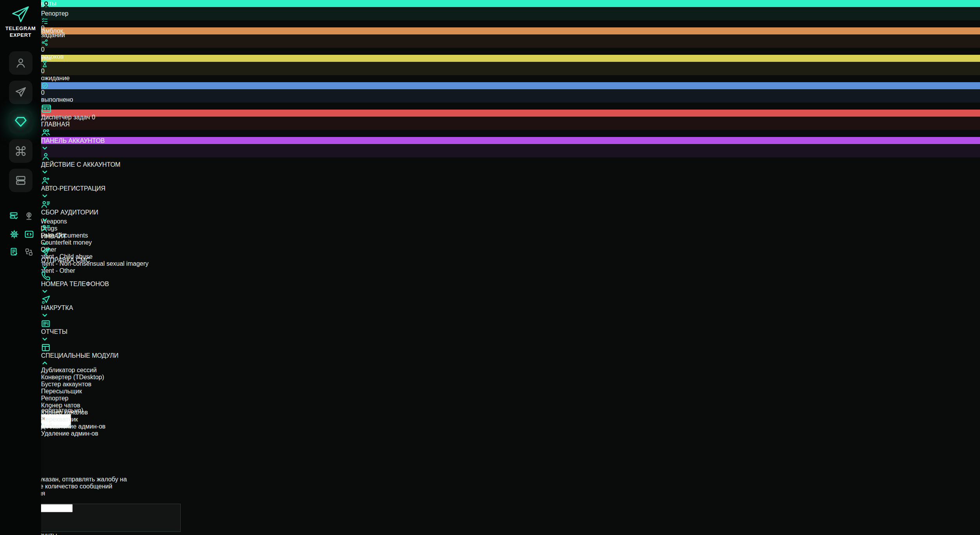  What do you see at coordinates (102, 405) in the screenshot?
I see `submenu-chat-cloner: Клонер чатов` at bounding box center [102, 405].